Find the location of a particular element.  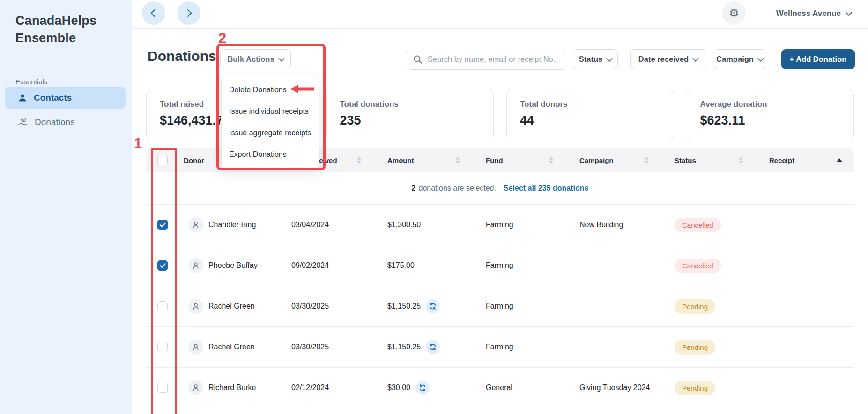

table-row: Chandler Bing 03/04/2024 $1,300.50 Farmi… is located at coordinates (500, 225).